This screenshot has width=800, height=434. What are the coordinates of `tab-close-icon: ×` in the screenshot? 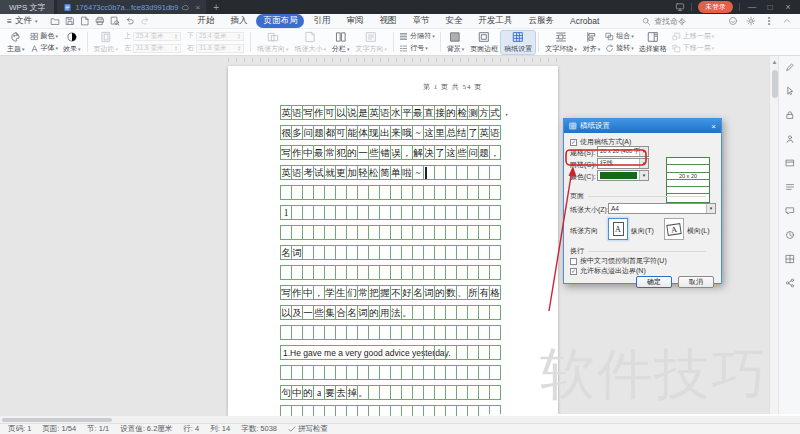 It's located at (198, 8).